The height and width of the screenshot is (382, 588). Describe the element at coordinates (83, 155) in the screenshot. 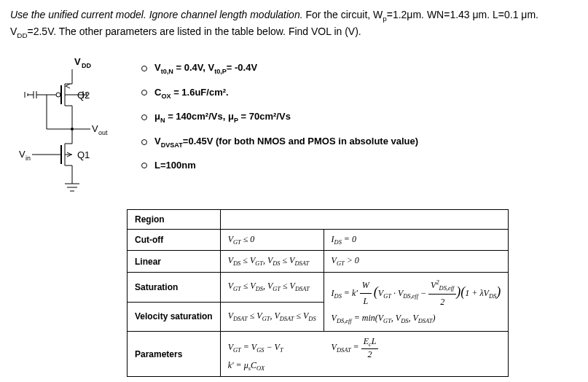

I see `svg-text: Q1` at that location.